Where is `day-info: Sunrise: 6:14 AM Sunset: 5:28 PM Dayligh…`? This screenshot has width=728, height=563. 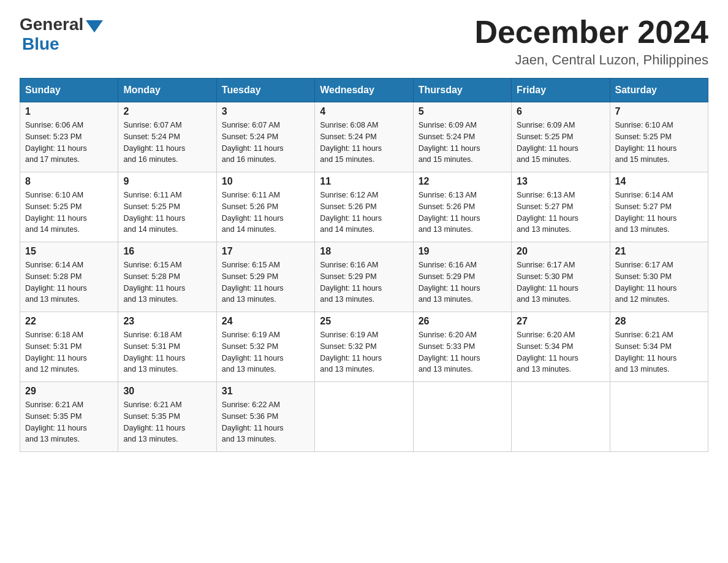
day-info: Sunrise: 6:14 AM Sunset: 5:28 PM Dayligh… is located at coordinates (69, 282).